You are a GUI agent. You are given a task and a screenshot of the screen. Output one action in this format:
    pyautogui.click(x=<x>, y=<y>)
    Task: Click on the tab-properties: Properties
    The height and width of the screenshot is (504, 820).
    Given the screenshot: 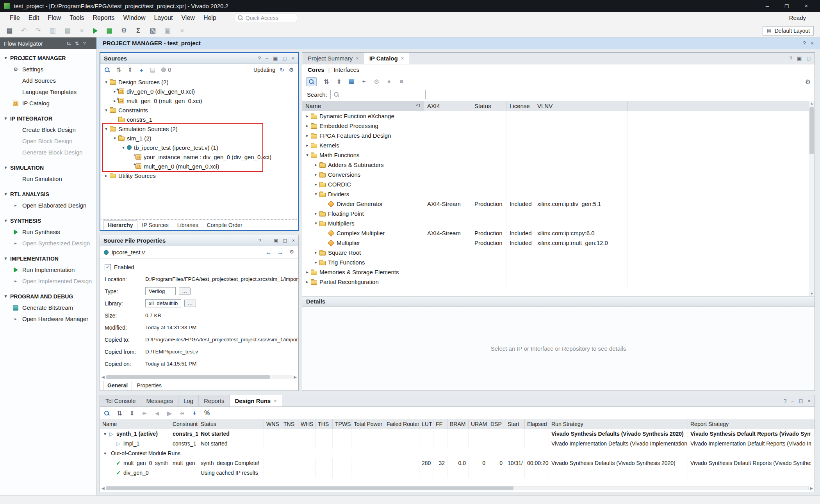 What is the action you would take?
    pyautogui.click(x=149, y=385)
    